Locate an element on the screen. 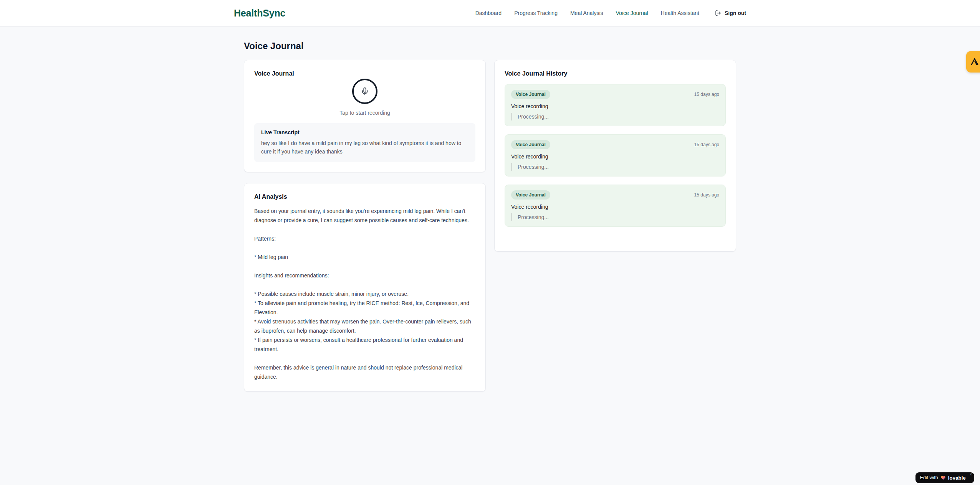  sign-out-button: Sign out is located at coordinates (730, 13).